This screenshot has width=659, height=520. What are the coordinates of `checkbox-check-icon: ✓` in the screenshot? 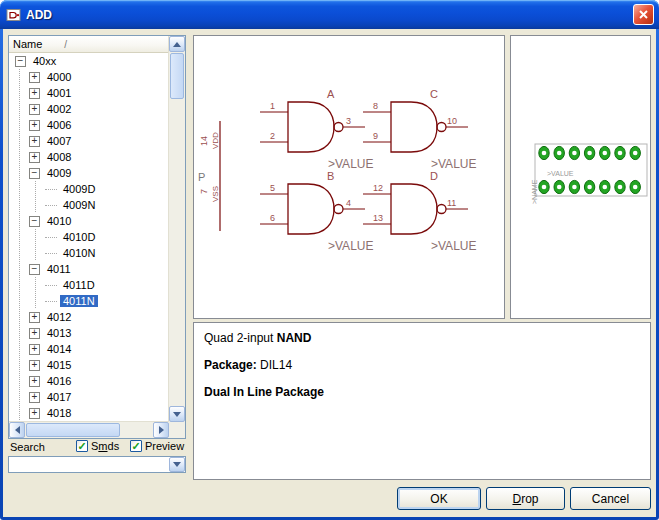 It's located at (136, 446).